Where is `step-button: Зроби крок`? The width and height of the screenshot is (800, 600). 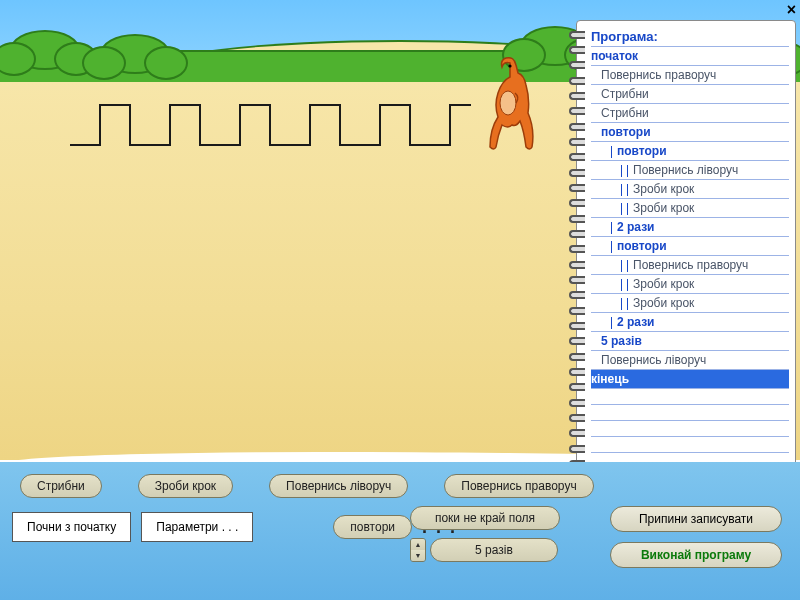
step-button: Зроби крок is located at coordinates (186, 486).